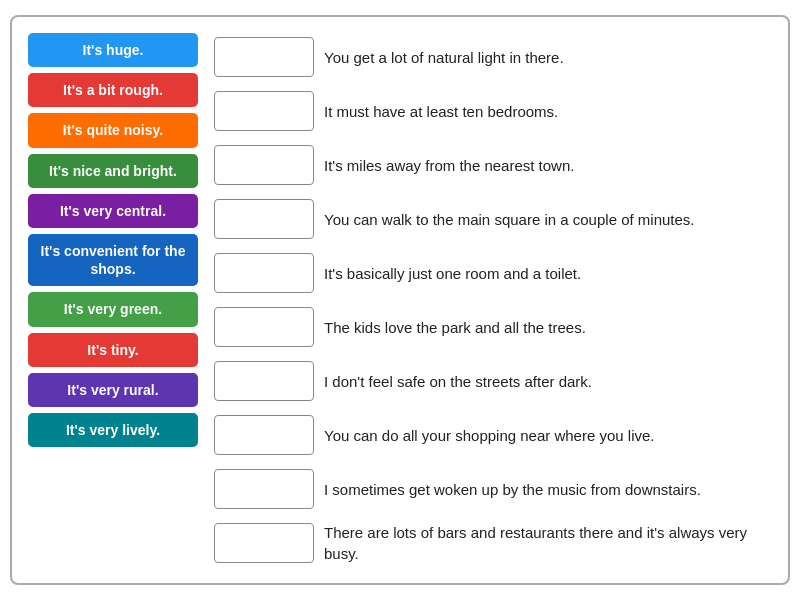  What do you see at coordinates (113, 309) in the screenshot?
I see `tag-button-7: It's very green.` at bounding box center [113, 309].